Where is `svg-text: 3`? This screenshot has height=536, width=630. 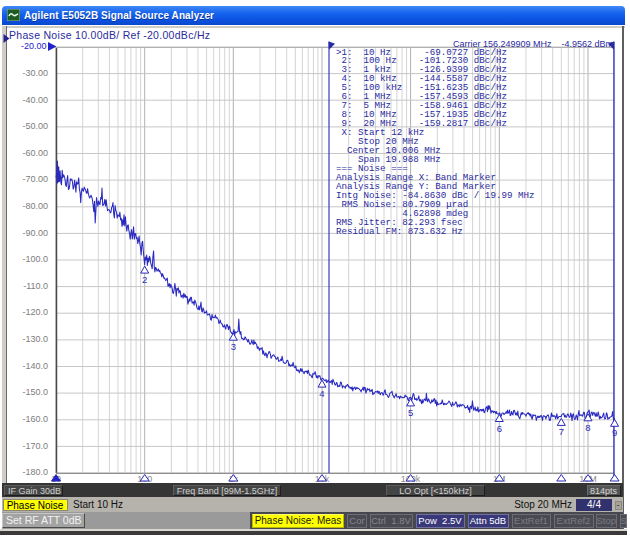 svg-text: 3 is located at coordinates (232, 346).